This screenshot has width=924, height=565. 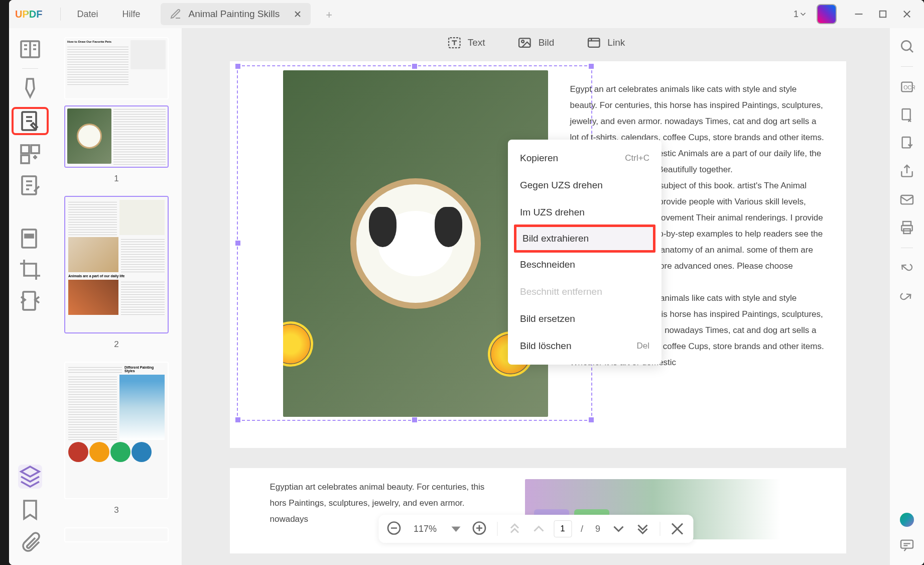 What do you see at coordinates (331, 14) in the screenshot?
I see `tab-add-icon: +` at bounding box center [331, 14].